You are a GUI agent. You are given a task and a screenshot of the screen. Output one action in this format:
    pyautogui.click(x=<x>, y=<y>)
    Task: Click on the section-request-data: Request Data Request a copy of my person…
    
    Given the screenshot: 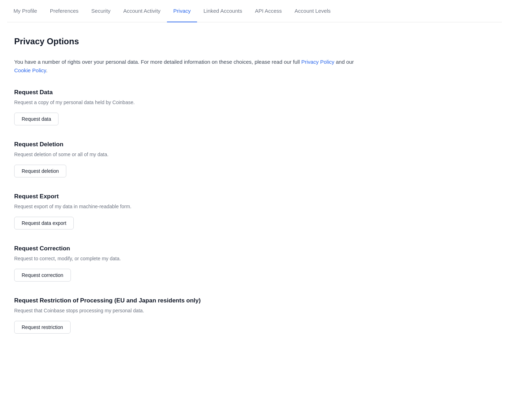 What is the action you would take?
    pyautogui.click(x=184, y=107)
    